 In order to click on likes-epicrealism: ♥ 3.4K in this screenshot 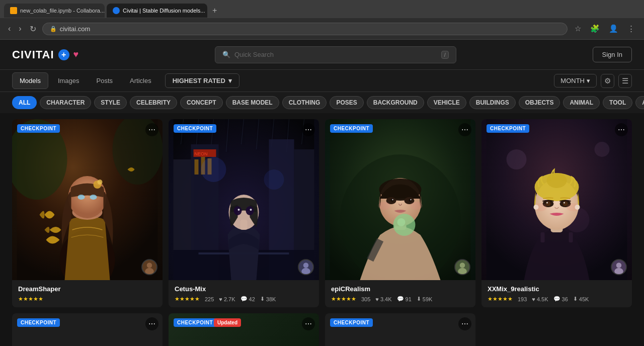, I will do `click(383, 299)`.